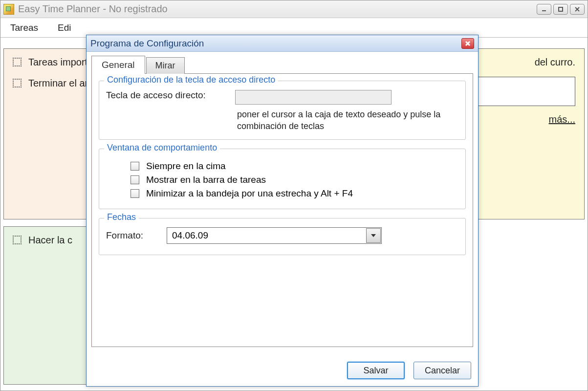 The width and height of the screenshot is (588, 391). Describe the element at coordinates (294, 9) in the screenshot. I see `app-titlebar: Easy Time Planner - No registrado` at that location.